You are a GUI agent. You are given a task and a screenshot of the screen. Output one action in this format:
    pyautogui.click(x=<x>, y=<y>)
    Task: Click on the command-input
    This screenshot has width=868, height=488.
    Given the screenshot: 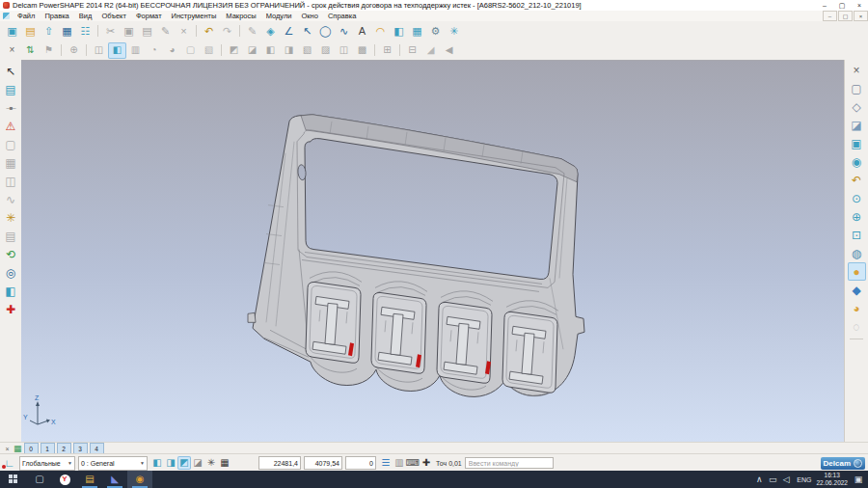 What is the action you would take?
    pyautogui.click(x=509, y=463)
    